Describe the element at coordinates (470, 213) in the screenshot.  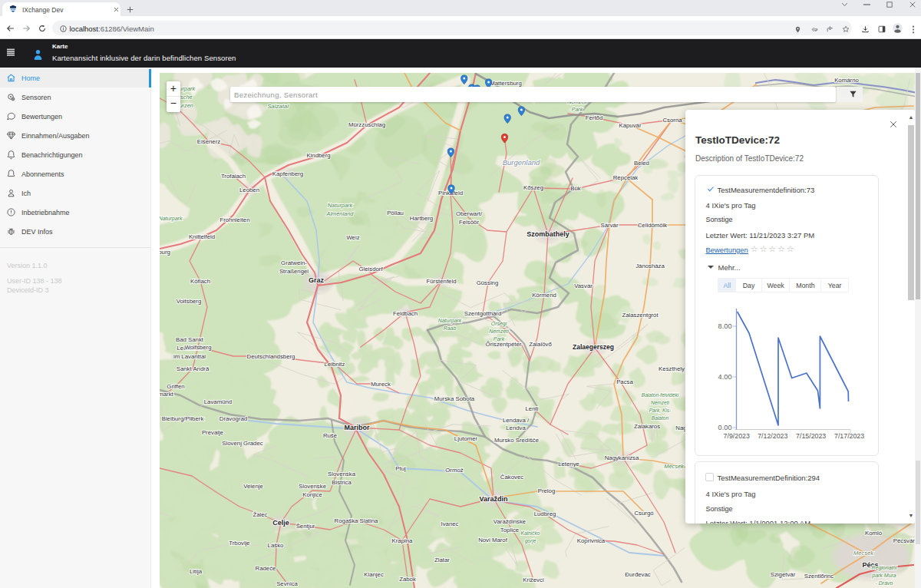
I see `svg-text: Oberwart/` at that location.